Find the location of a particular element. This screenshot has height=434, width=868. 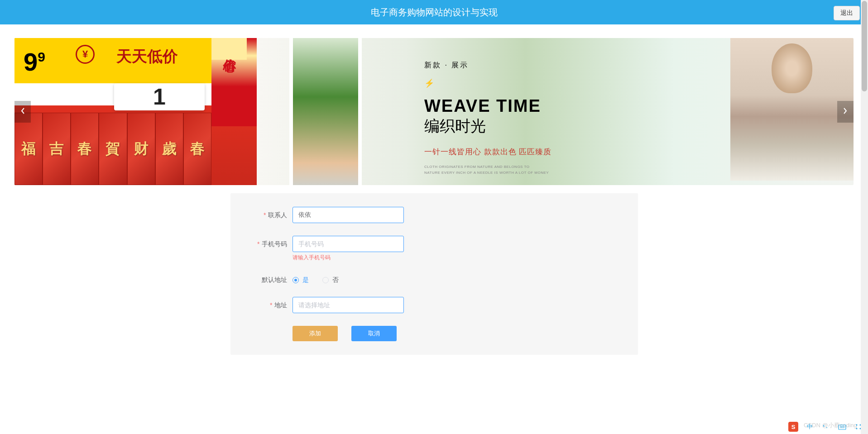

slide2-fineprint-1: CLOTH ORIGINATES FROM NATURE AND BELONGS… is located at coordinates (488, 167).